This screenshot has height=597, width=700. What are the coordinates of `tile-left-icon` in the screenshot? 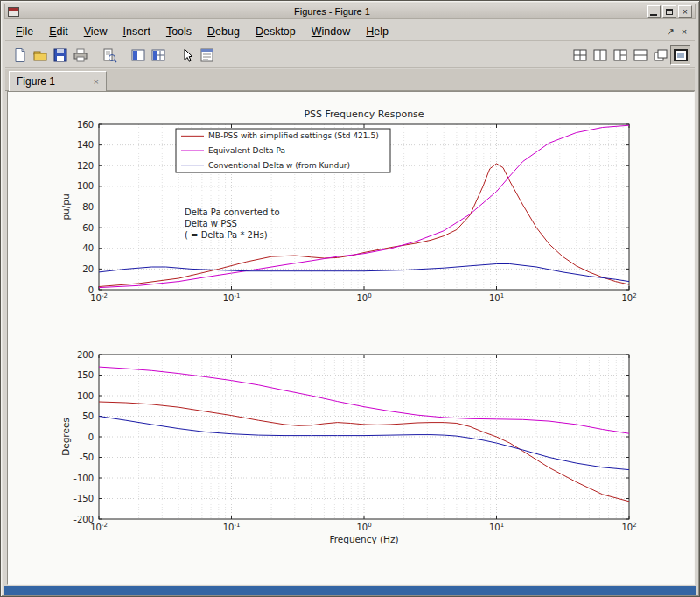 It's located at (620, 55).